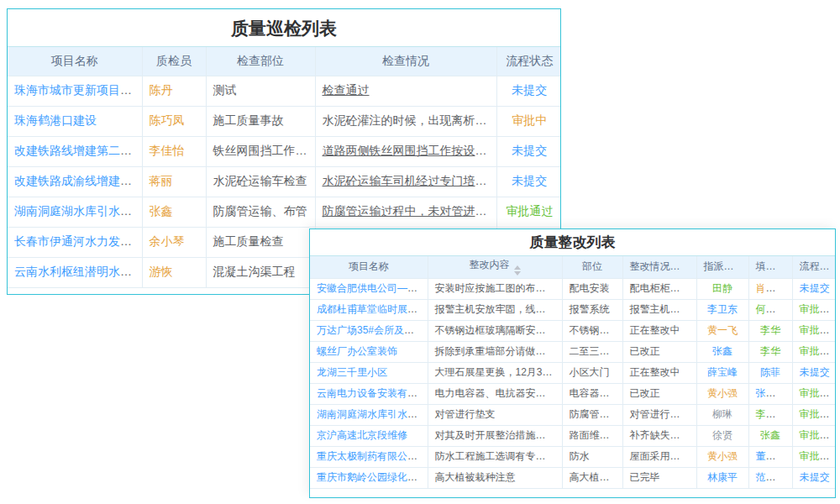 The image size is (840, 504). What do you see at coordinates (55, 120) in the screenshot?
I see `project-link: 珠海鹤港口建设` at bounding box center [55, 120].